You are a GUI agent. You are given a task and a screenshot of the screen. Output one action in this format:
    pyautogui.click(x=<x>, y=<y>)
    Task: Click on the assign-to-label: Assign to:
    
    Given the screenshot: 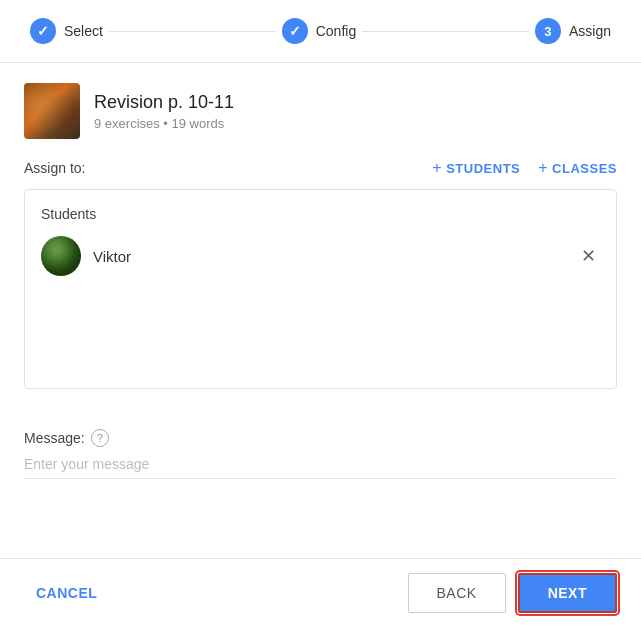 What is the action you would take?
    pyautogui.click(x=54, y=168)
    